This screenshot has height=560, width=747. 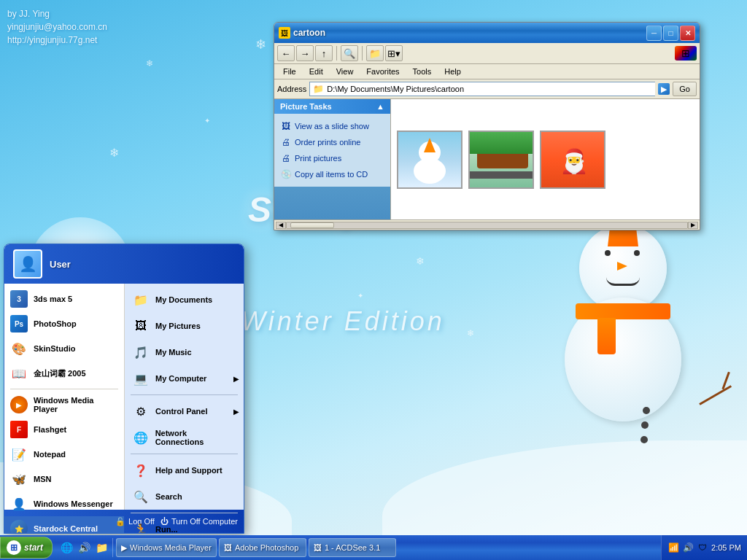 I want to click on start-label: start, so click(x=34, y=548).